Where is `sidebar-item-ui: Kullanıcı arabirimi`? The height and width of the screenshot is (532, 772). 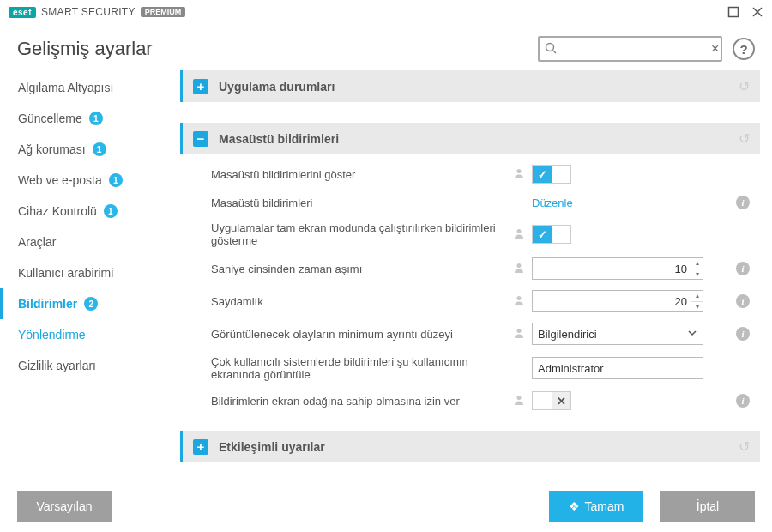
sidebar-item-ui: Kullanıcı arabirimi is located at coordinates (90, 273).